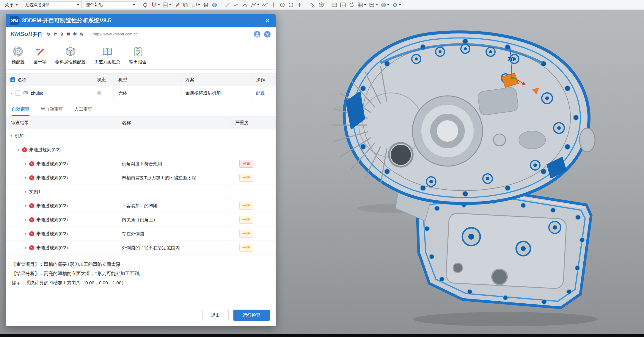  I want to click on col-review-result: 审查结果, so click(20, 123).